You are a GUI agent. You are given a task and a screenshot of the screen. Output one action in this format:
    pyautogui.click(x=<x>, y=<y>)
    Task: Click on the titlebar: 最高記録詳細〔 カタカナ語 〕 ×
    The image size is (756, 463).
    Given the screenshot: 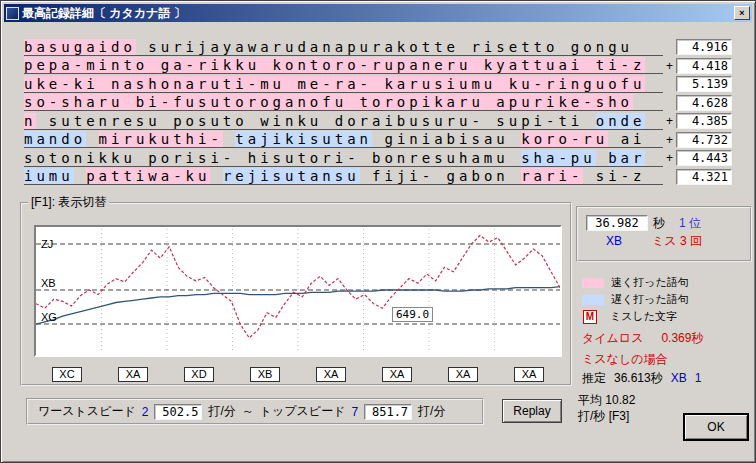 What is the action you would take?
    pyautogui.click(x=378, y=13)
    